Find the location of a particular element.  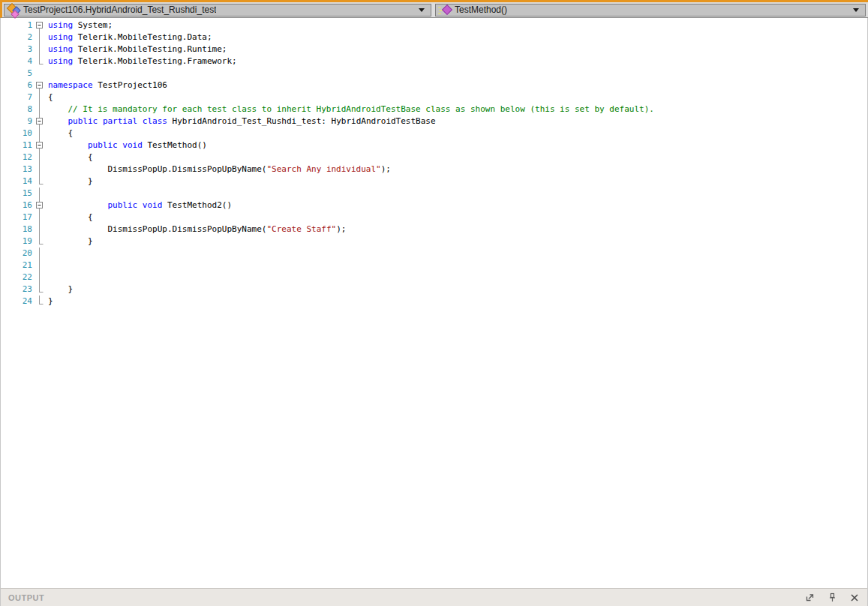

line-number: 22 is located at coordinates (17, 278).